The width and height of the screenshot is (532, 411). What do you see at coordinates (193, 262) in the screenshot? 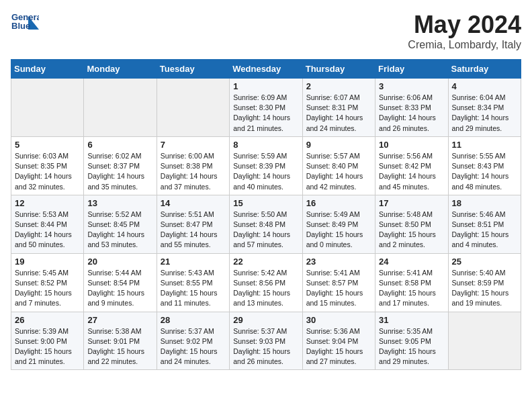
I see `day-number: 21` at bounding box center [193, 262].